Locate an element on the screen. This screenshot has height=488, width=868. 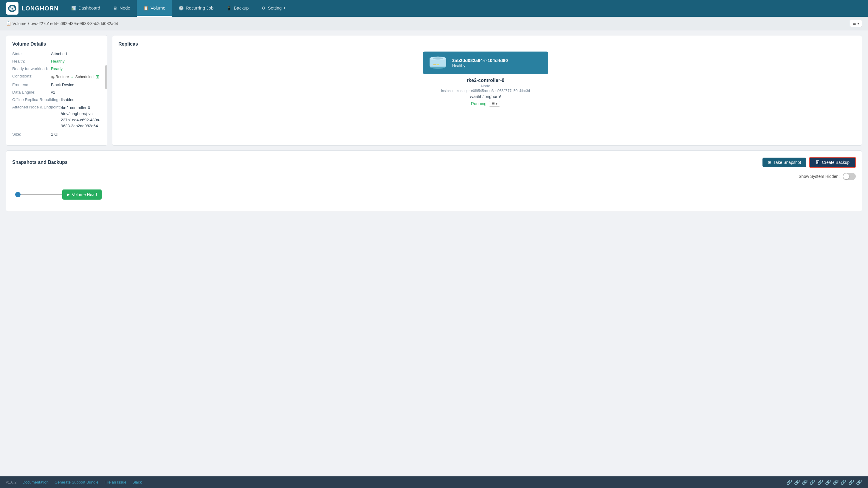
replica-node-section: rke2-controller-0 Node instance-manager-… is located at coordinates (486, 92).